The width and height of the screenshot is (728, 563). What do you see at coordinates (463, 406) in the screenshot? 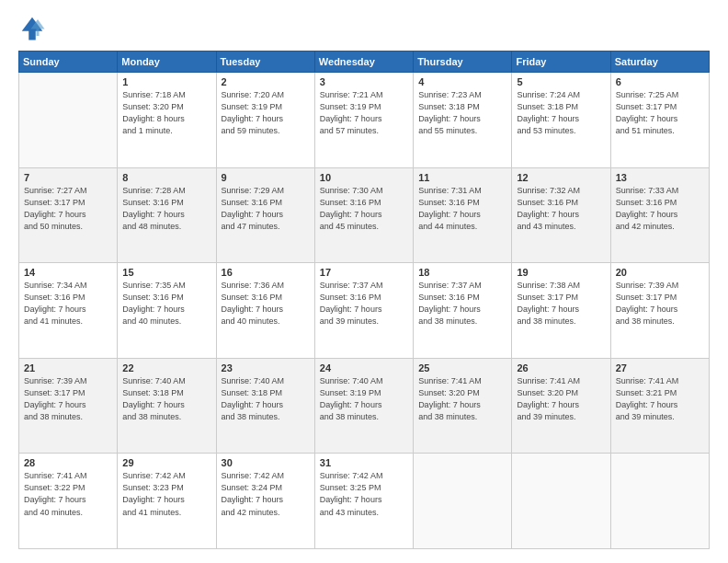
I see `calendar-cell: 25Sunrise: 7:41 AM Sunset: 3:20 PM Dayli…` at bounding box center [463, 406].